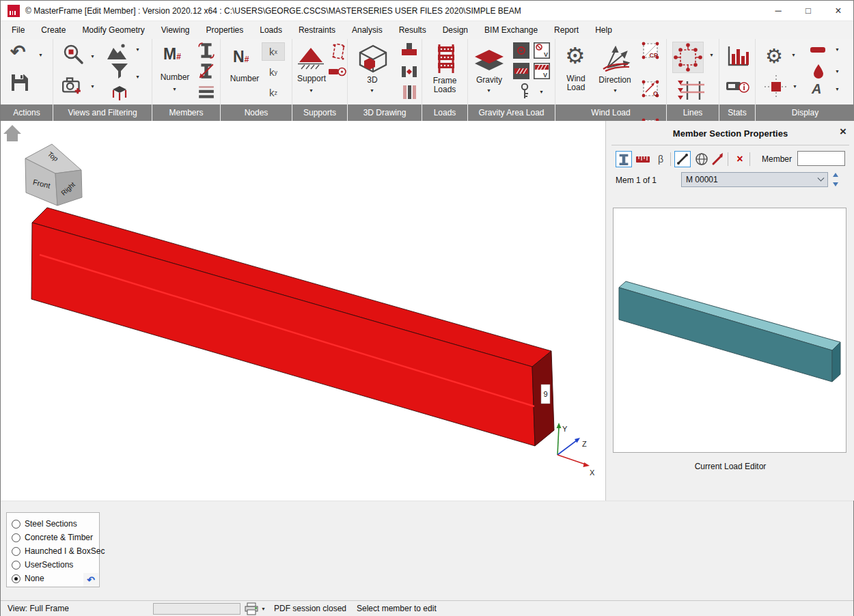 This screenshot has width=854, height=616. Describe the element at coordinates (20, 83) in the screenshot. I see `save-icon` at that location.